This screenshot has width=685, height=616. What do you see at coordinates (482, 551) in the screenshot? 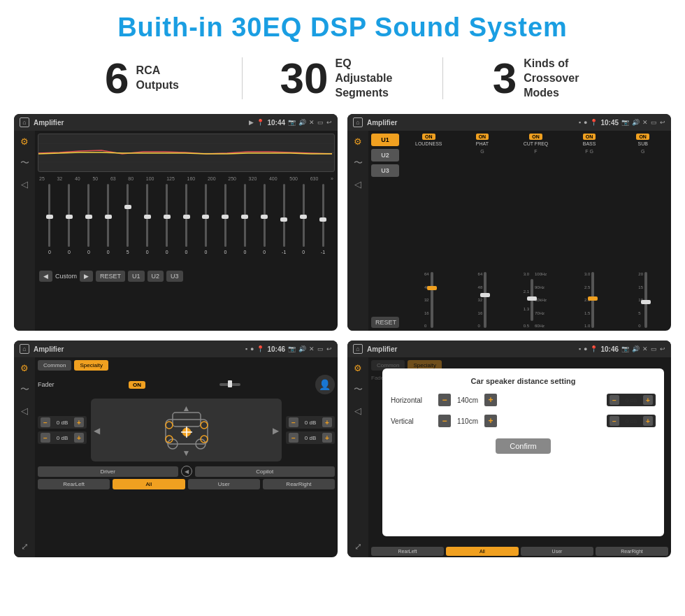
I see `dist-all-btn: All` at bounding box center [482, 551].